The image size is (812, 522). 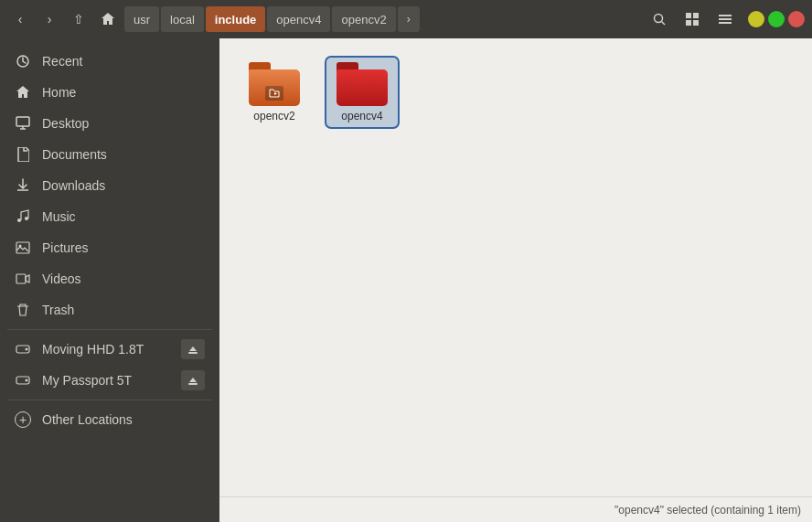 I want to click on sidebar-item-pictures: Pictures, so click(x=110, y=248).